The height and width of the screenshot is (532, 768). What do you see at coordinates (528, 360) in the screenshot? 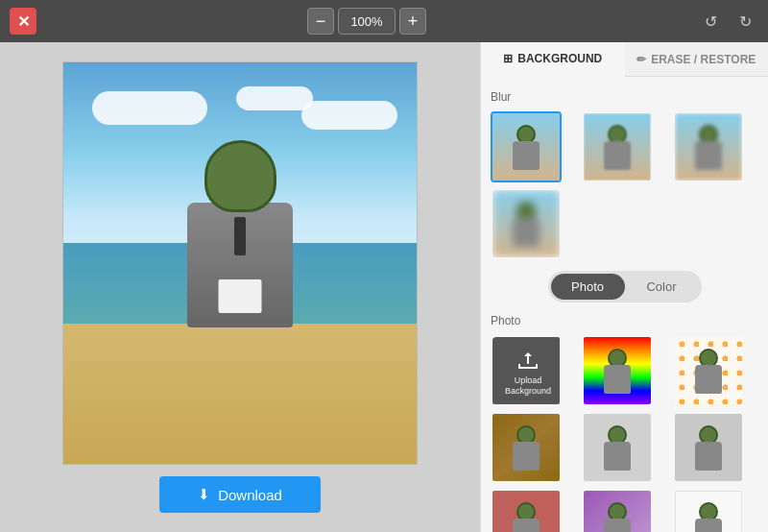
I see `upload-icon` at bounding box center [528, 360].